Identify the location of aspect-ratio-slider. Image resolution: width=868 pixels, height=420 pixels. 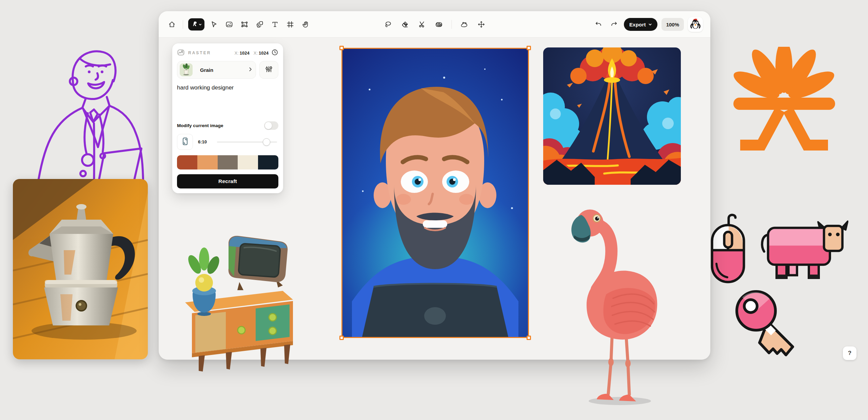
(247, 142).